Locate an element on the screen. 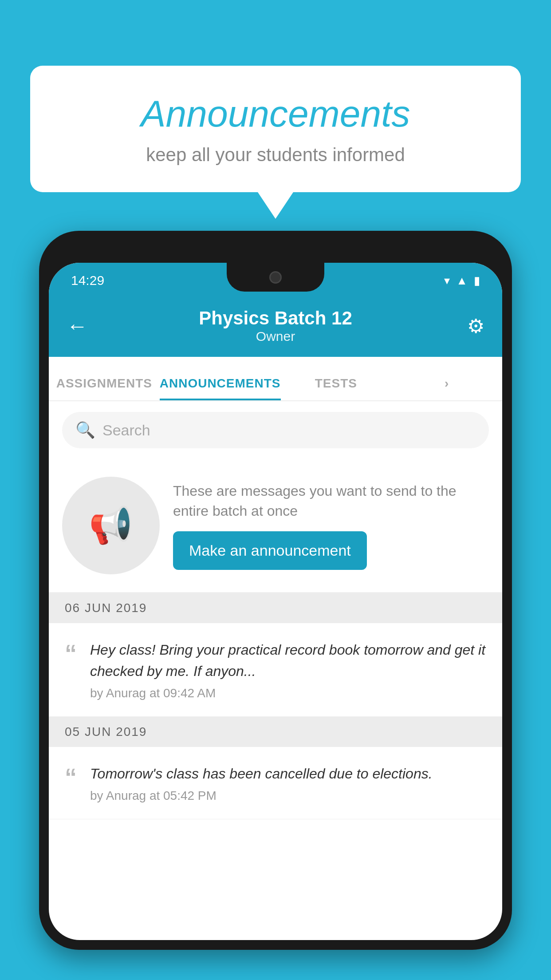 This screenshot has height=980, width=551. phone-notch is located at coordinates (276, 277).